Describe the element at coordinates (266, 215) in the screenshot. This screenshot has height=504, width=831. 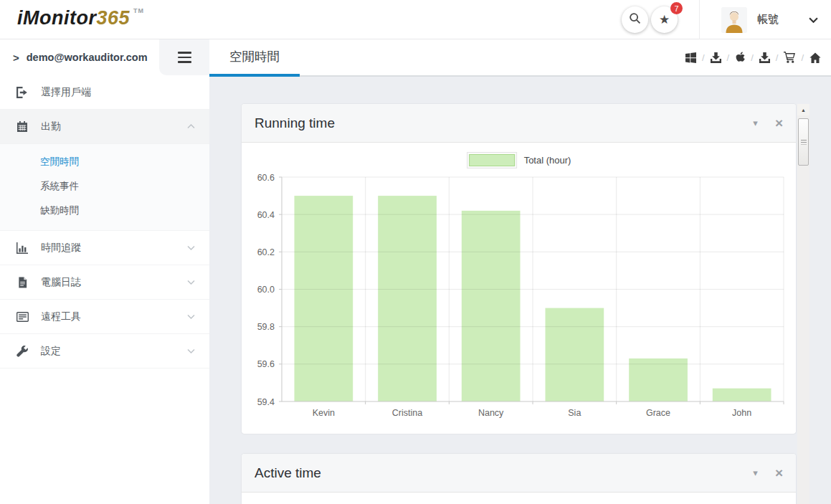
I see `svg-text: 60.4` at that location.